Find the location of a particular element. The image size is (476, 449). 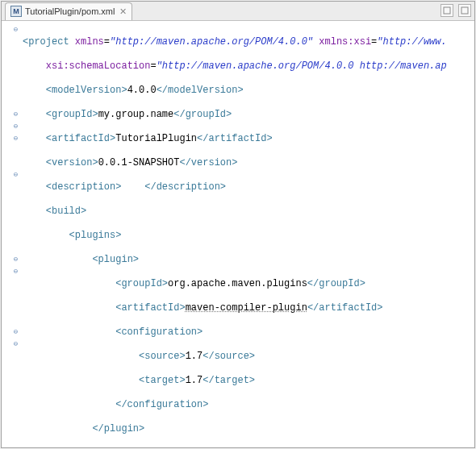

maven-file-icon: M is located at coordinates (16, 11).